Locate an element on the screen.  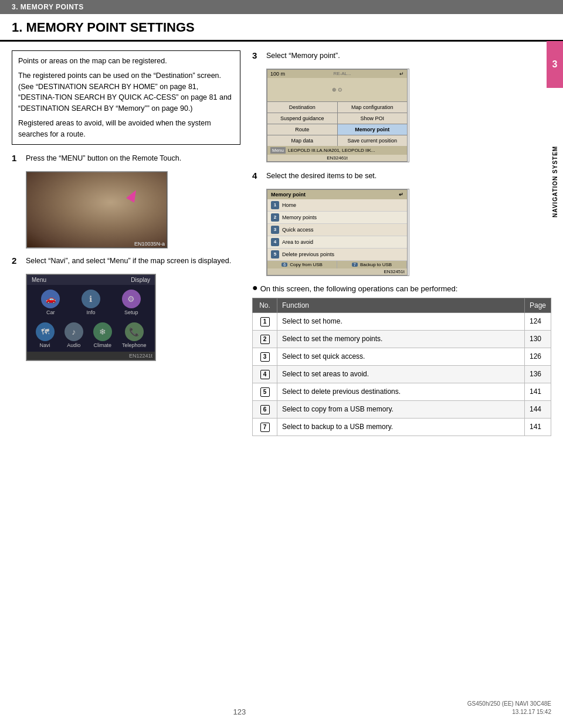
step-4: 4 Select the desired items to be set. is located at coordinates (402, 176).